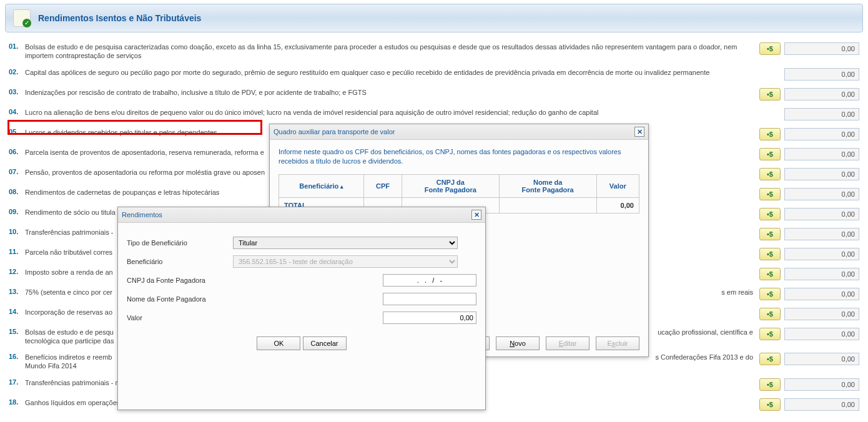  I want to click on column-header: Nome daFonte Pagadora, so click(548, 186).